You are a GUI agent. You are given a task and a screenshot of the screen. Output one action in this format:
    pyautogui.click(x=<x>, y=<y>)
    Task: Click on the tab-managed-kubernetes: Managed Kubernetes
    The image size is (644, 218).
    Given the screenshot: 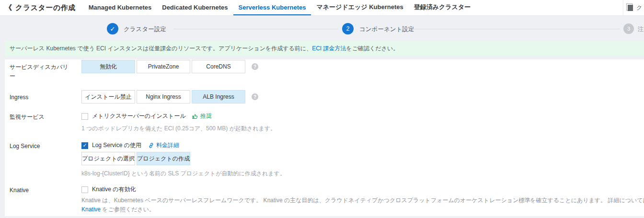 What is the action you would take?
    pyautogui.click(x=120, y=8)
    